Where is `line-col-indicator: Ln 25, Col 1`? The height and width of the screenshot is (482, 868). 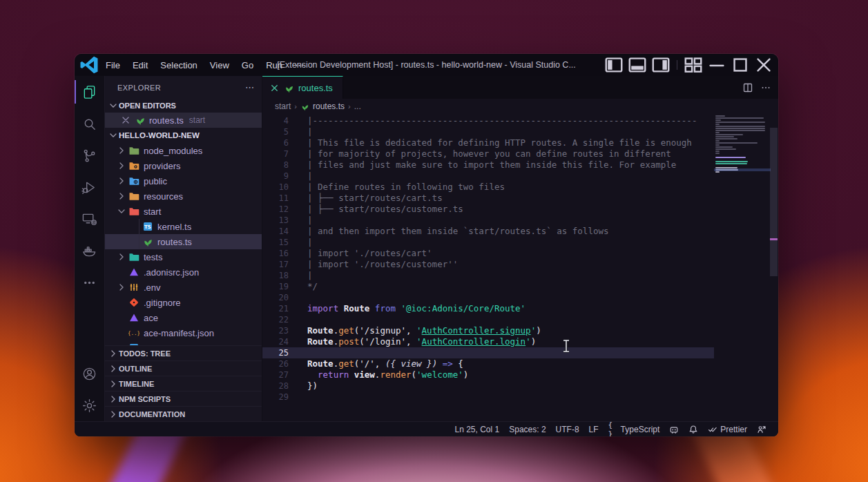 line-col-indicator: Ln 25, Col 1 is located at coordinates (478, 430).